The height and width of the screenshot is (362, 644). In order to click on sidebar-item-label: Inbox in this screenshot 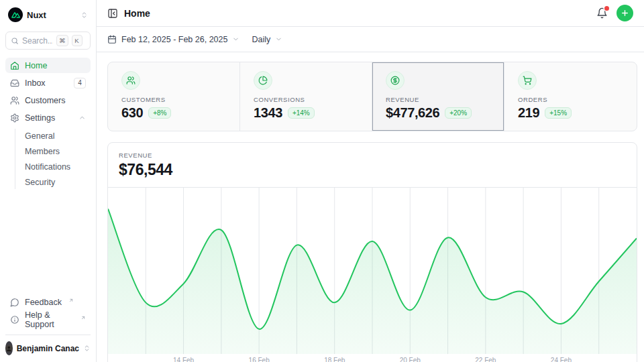, I will do `click(35, 83)`.